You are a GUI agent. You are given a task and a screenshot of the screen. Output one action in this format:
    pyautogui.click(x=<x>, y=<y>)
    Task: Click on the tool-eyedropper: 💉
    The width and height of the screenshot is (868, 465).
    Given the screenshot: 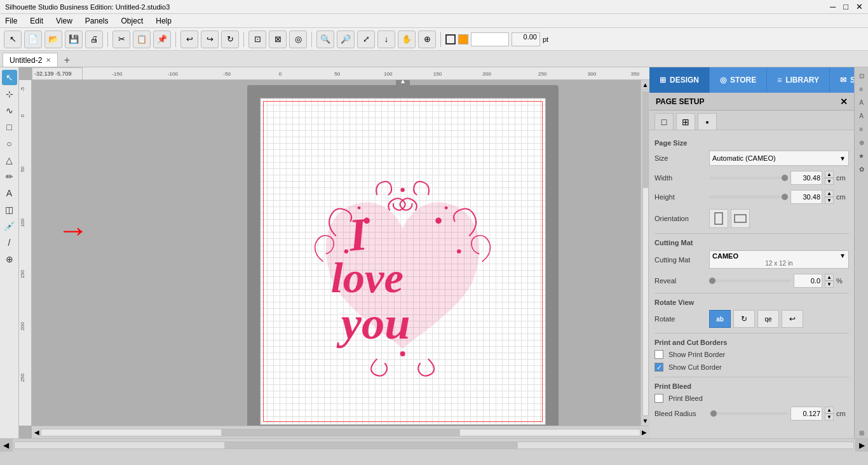 What is the action you would take?
    pyautogui.click(x=10, y=226)
    